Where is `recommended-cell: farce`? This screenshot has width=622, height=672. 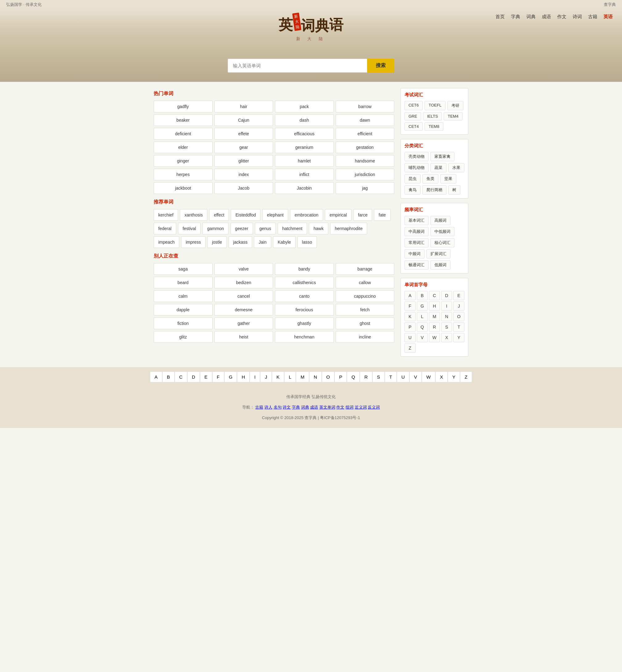 recommended-cell: farce is located at coordinates (363, 215).